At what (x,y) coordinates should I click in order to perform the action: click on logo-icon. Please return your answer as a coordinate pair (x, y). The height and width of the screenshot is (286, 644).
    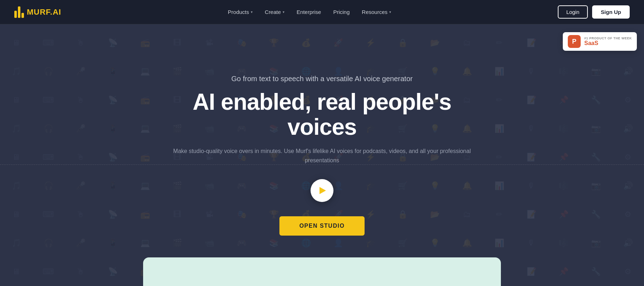
    Looking at the image, I should click on (19, 12).